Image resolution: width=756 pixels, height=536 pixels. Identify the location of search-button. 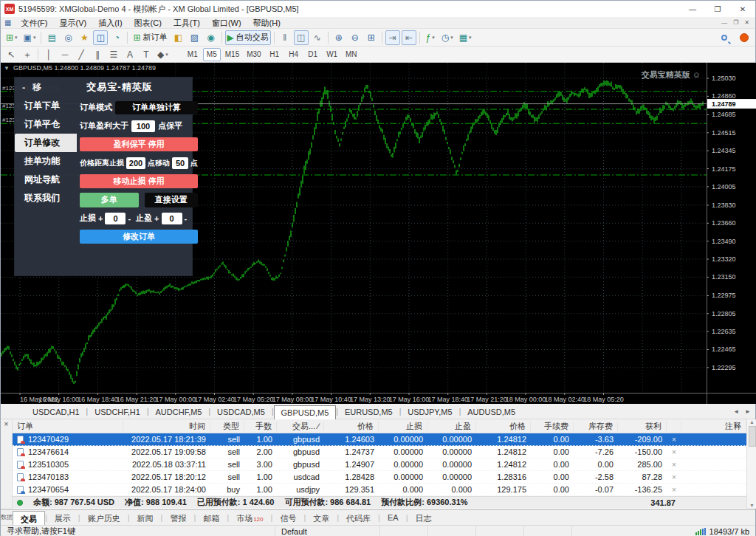
(724, 38).